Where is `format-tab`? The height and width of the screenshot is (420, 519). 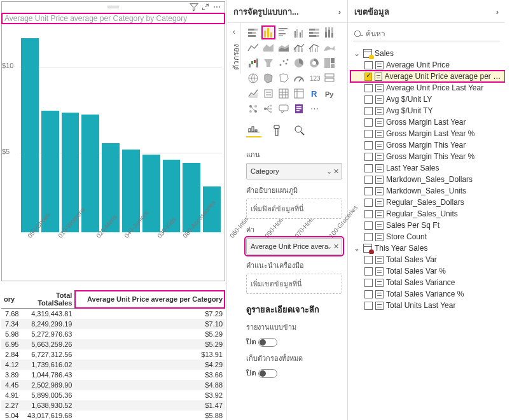
format-tab is located at coordinates (277, 130).